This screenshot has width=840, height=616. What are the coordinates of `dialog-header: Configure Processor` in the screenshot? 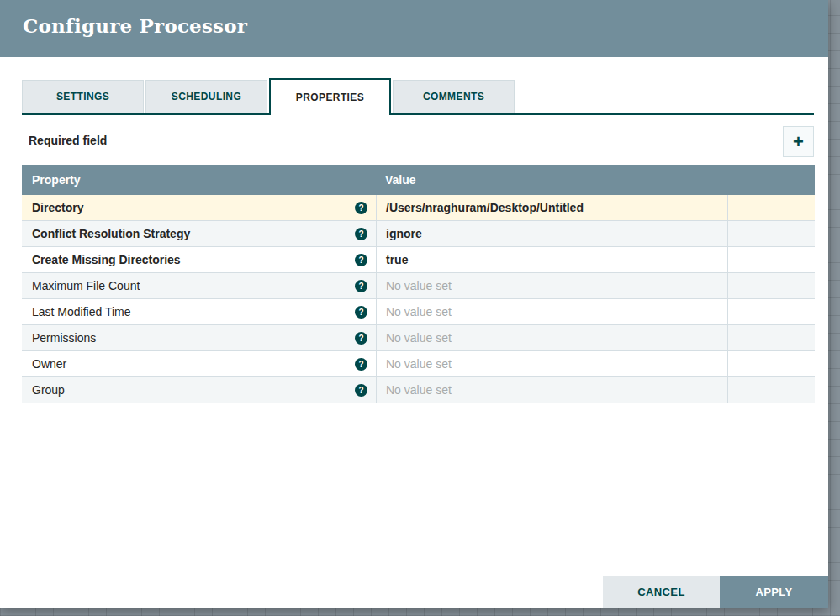 It's located at (414, 29).